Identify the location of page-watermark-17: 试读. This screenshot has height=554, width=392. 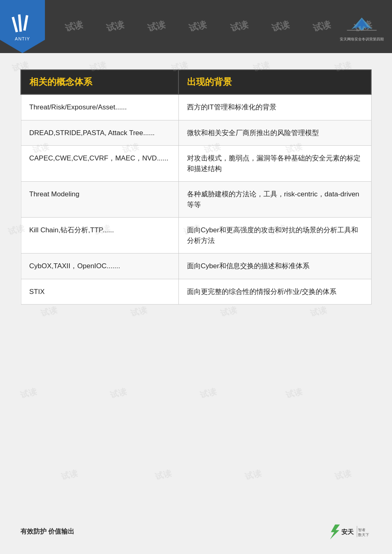
(29, 393).